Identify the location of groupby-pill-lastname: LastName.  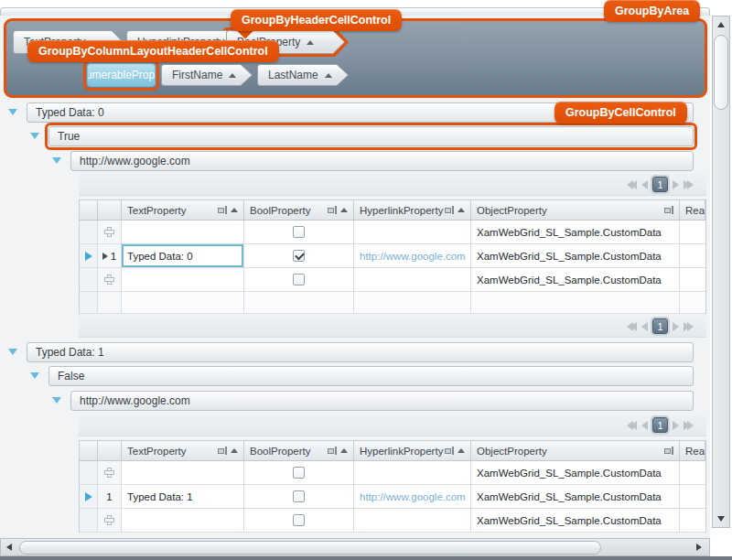
(303, 75).